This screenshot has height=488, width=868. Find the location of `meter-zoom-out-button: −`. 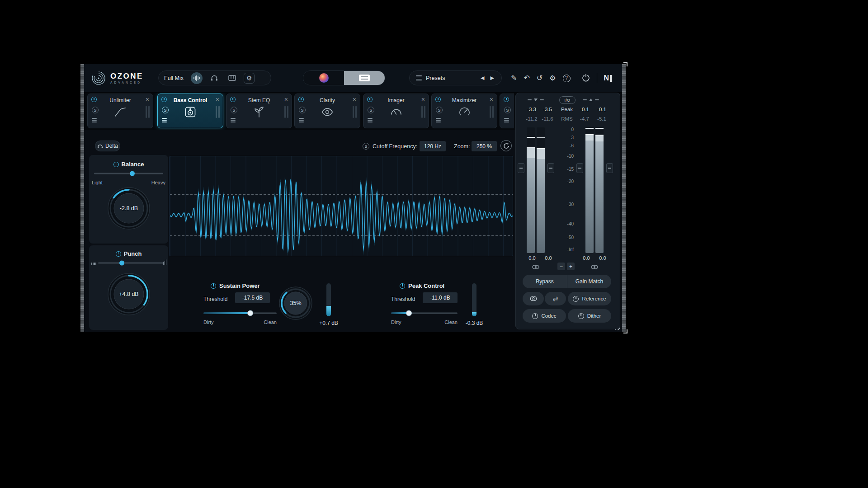

meter-zoom-out-button: − is located at coordinates (561, 267).